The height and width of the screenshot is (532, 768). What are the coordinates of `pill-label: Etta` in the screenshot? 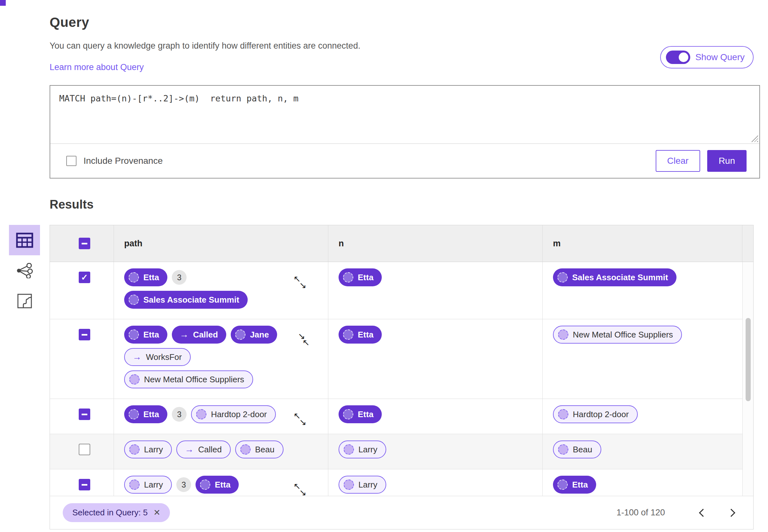 It's located at (151, 414).